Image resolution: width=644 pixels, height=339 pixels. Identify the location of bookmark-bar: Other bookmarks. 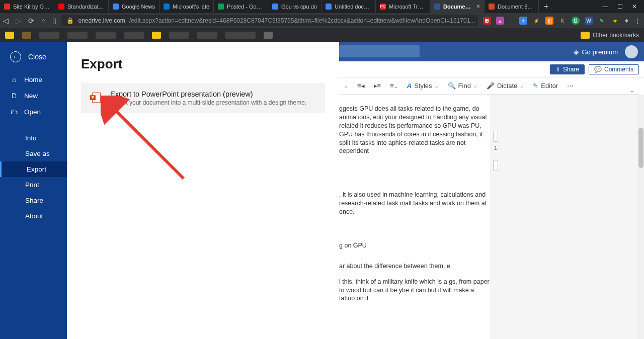
(322, 35).